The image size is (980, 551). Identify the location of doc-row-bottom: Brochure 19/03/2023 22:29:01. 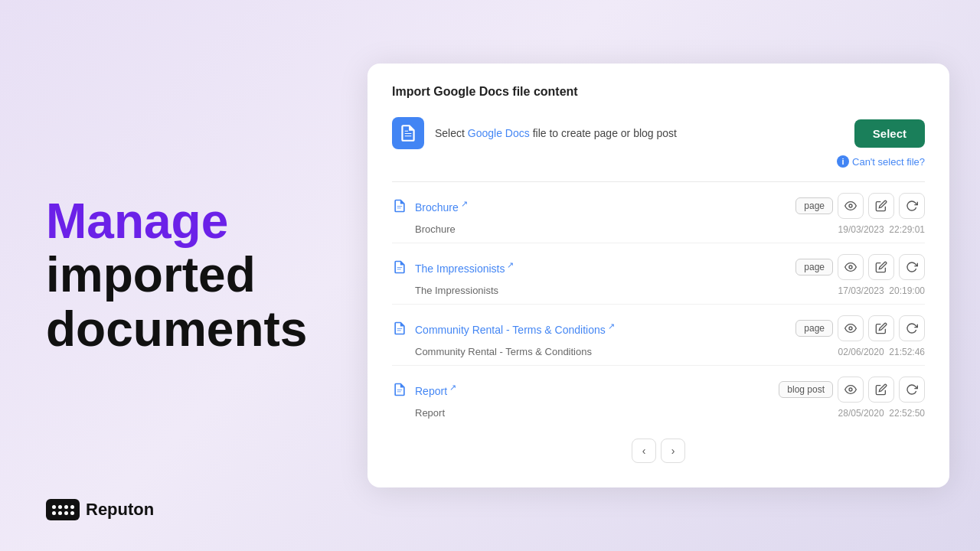
(658, 230).